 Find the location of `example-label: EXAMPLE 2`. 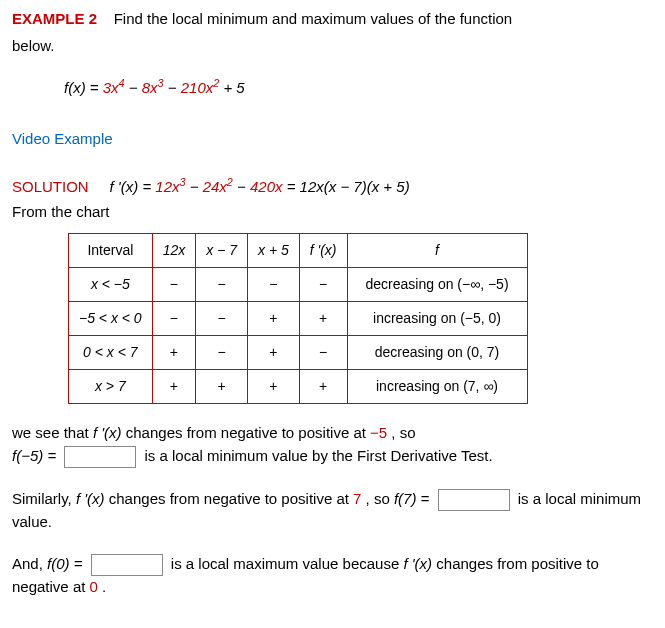

example-label: EXAMPLE 2 is located at coordinates (54, 18).